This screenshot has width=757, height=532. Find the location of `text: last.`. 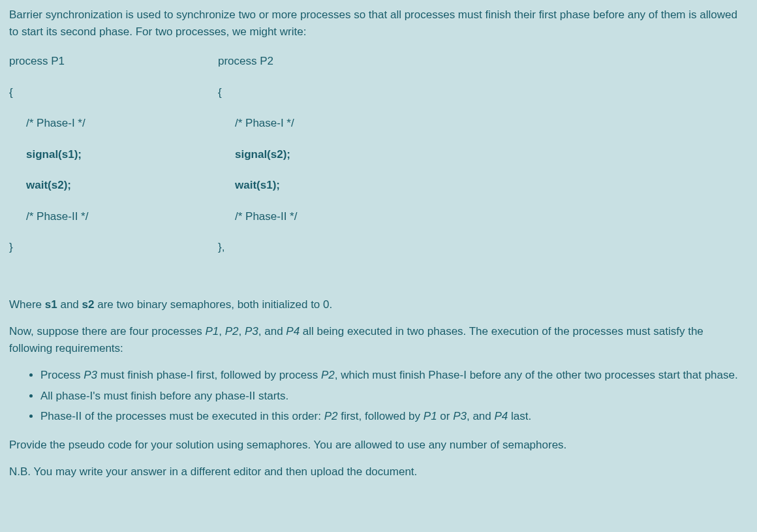

text: last. is located at coordinates (519, 416).